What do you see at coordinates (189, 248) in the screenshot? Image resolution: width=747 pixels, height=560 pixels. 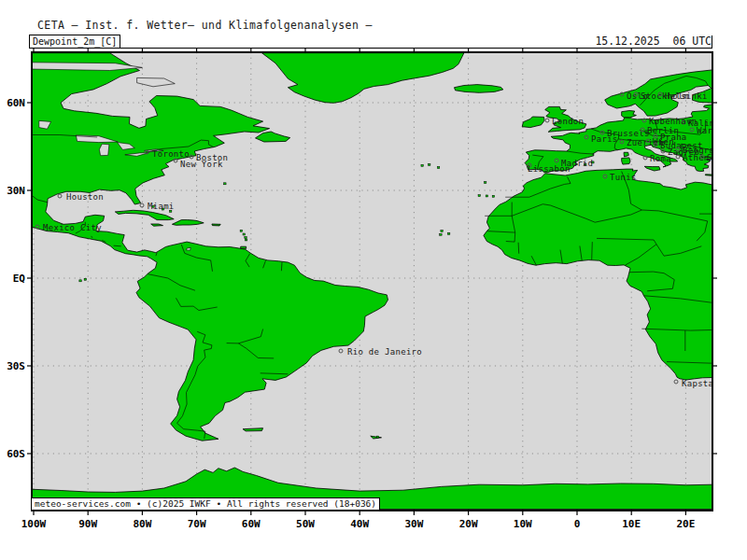 I see `water-lake-maracaibo` at bounding box center [189, 248].